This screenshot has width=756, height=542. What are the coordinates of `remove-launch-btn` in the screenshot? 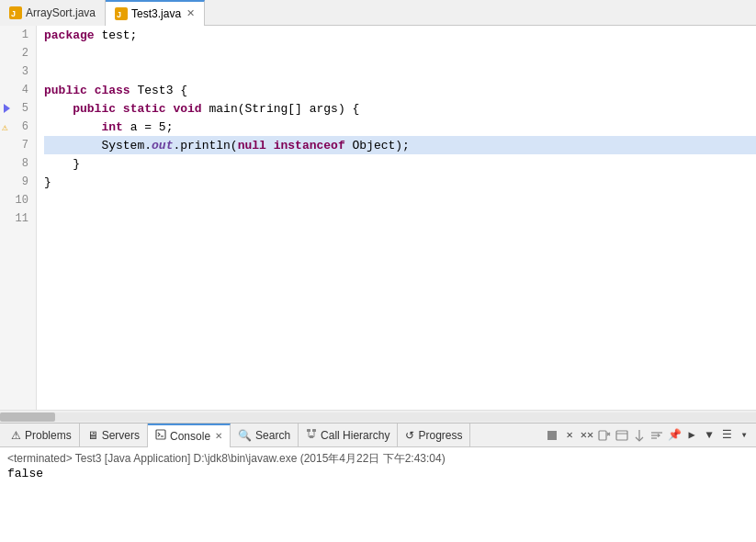 It's located at (604, 435).